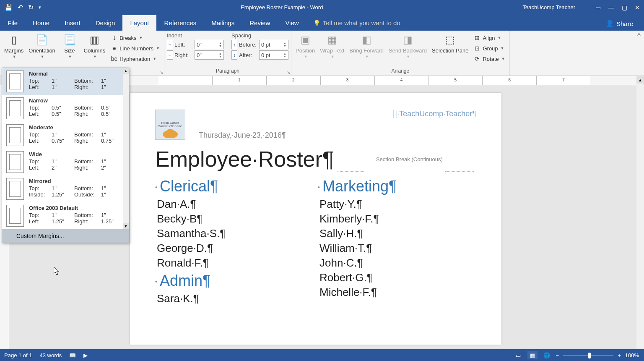 The height and width of the screenshot is (361, 644). I want to click on selection-pane-button: ⬚Selection Pane, so click(450, 44).